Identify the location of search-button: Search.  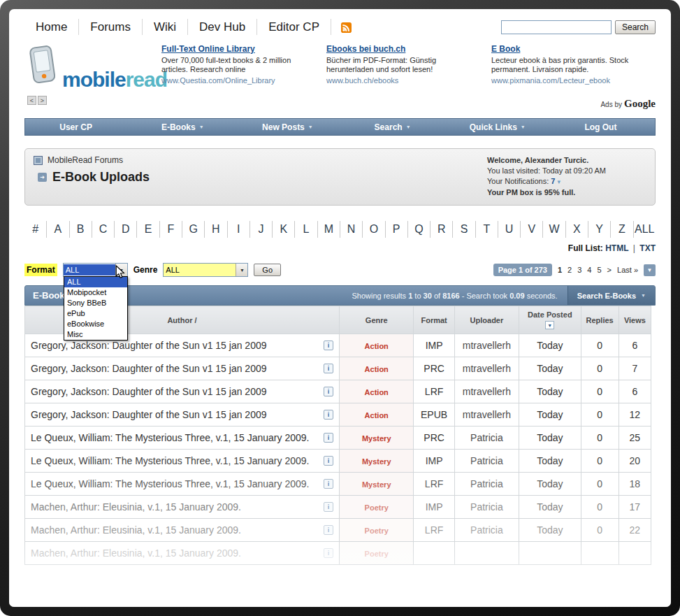
(635, 27).